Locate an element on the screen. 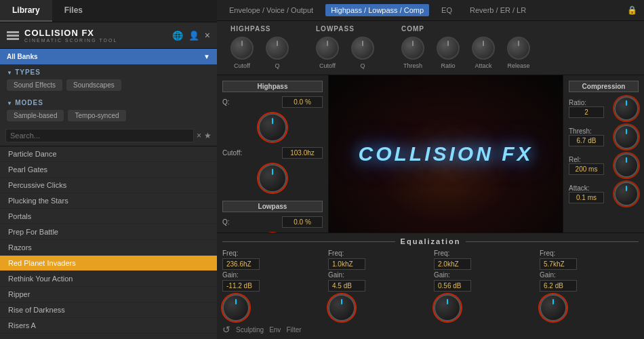 This screenshot has width=644, height=339. all-banks-dropdown: All Banks ▼ is located at coordinates (108, 57).